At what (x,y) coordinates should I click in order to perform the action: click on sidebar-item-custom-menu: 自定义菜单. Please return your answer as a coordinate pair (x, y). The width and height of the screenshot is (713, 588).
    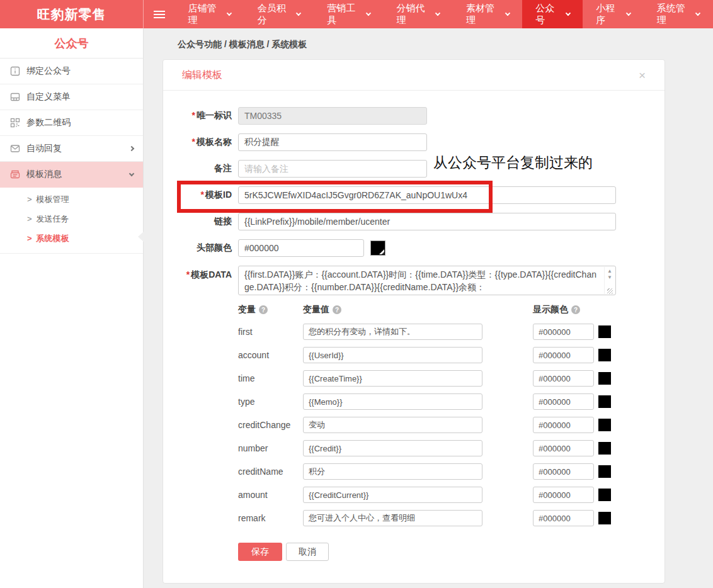
    Looking at the image, I should click on (72, 97).